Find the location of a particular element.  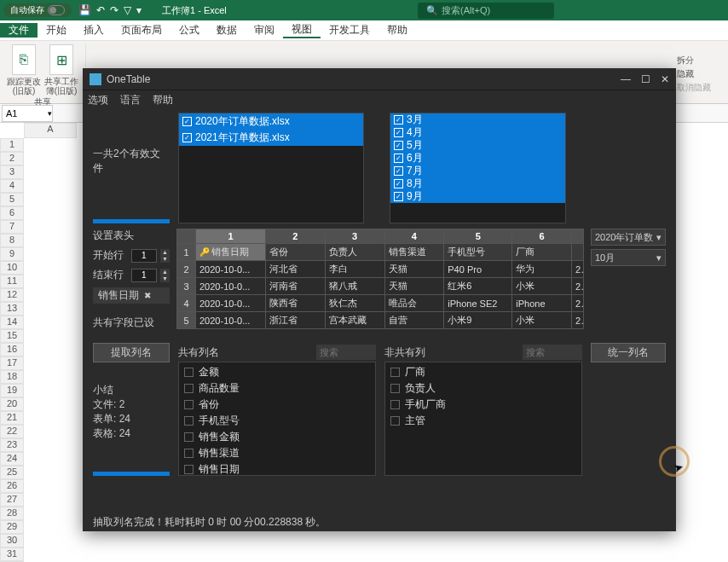

minimize-button: — is located at coordinates (626, 79).